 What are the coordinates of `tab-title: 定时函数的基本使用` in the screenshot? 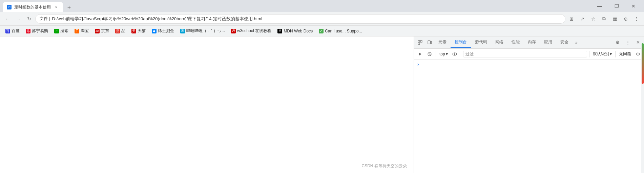 It's located at (33, 7).